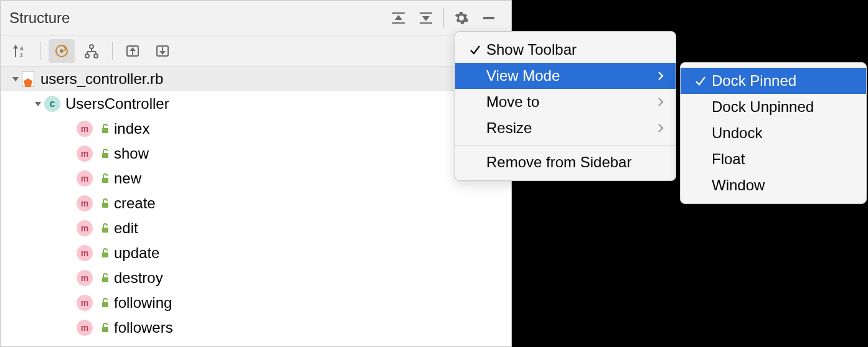 The image size is (868, 347). What do you see at coordinates (131, 154) in the screenshot?
I see `method-label: show` at bounding box center [131, 154].